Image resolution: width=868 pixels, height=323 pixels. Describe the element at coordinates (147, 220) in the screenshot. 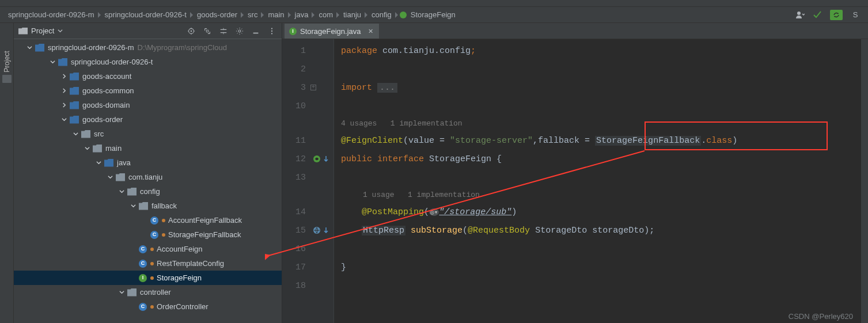

I see `tree-row: CAccountFeignFallback` at that location.